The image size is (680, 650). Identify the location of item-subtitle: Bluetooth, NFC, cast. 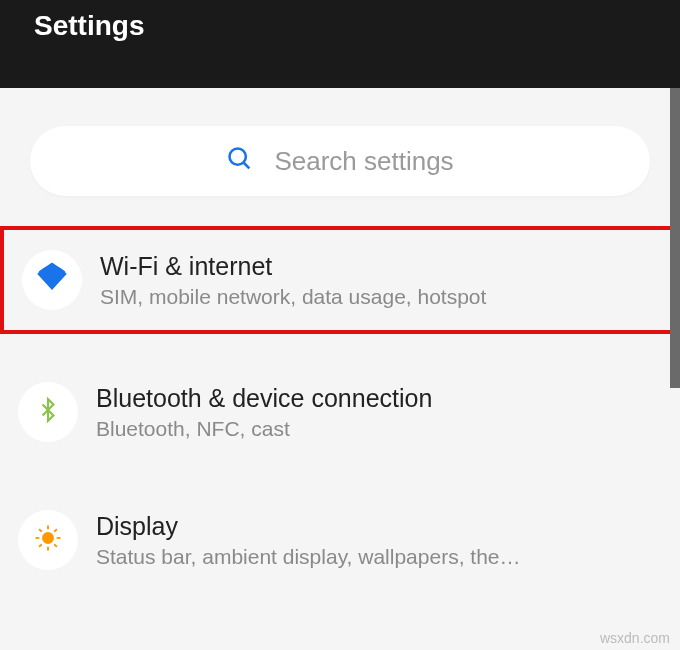
(379, 429).